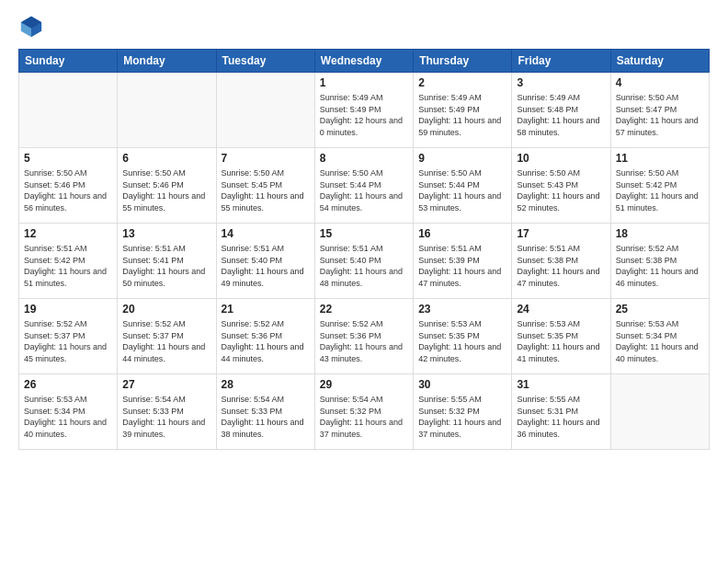  Describe the element at coordinates (660, 341) in the screenshot. I see `cell-details: Sunrise: 5:53 AMSunset: 5:34 PMDaylight:…` at that location.